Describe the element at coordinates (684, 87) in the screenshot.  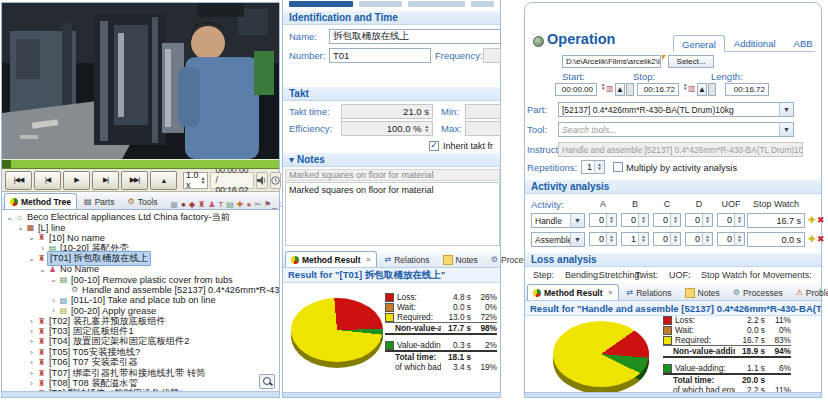
I see `stop-spinner: ▲▼` at that location.